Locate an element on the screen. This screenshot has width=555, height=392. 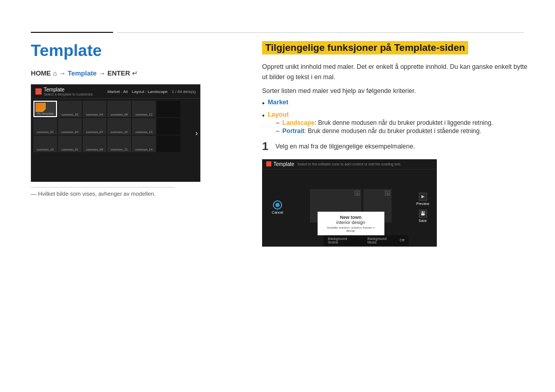
template-row-1: My template common_03 common_04 common_0… is located at coordinates (116, 109).